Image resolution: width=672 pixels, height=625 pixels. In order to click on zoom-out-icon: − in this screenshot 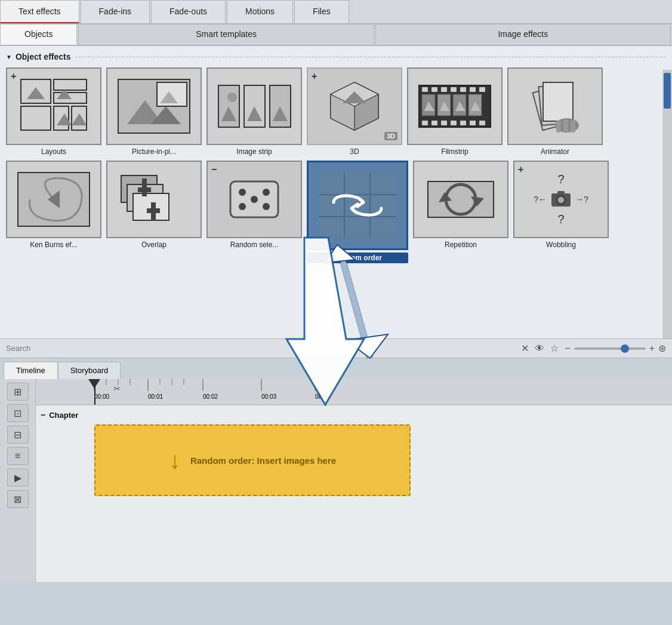, I will do `click(567, 349)`.